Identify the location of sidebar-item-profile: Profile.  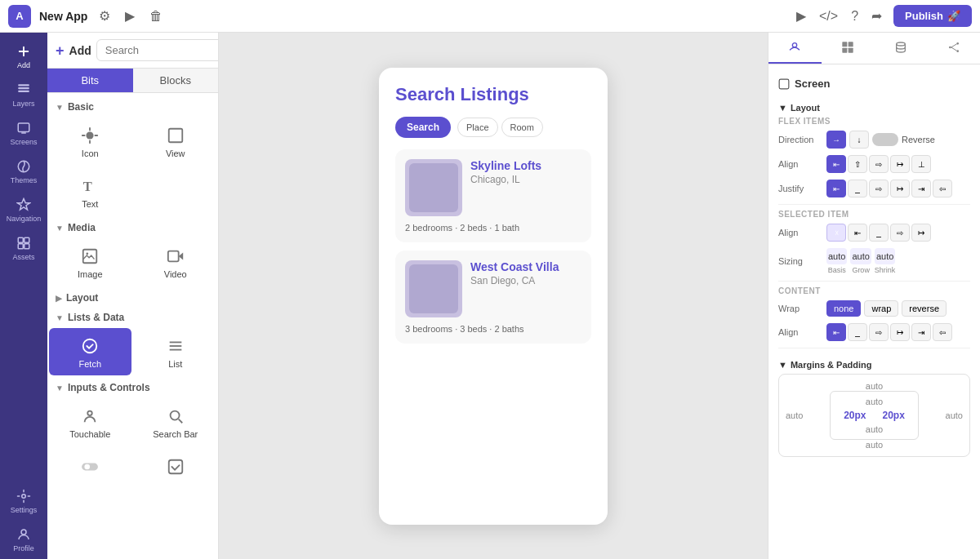
(24, 540).